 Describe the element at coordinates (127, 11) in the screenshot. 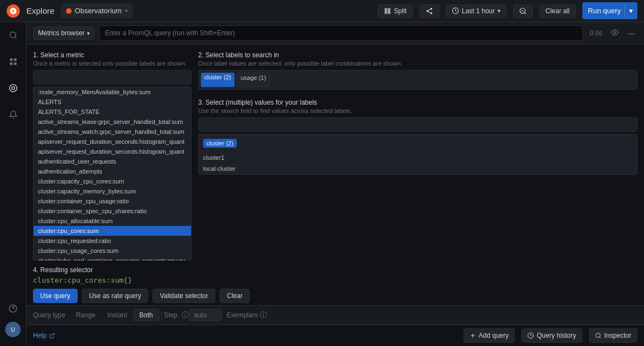

I see `datasource-chevron: ▾` at that location.